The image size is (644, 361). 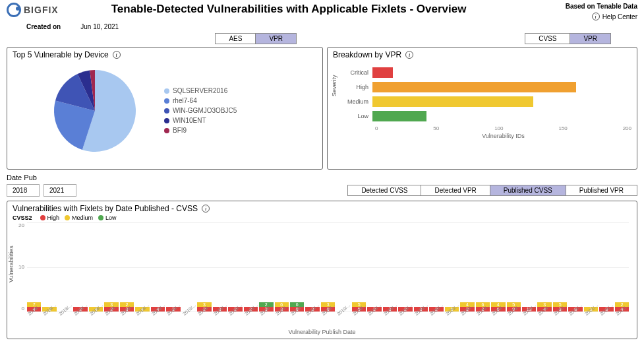 What do you see at coordinates (276, 38) in the screenshot?
I see `toggle-vpr-left: VPR` at bounding box center [276, 38].